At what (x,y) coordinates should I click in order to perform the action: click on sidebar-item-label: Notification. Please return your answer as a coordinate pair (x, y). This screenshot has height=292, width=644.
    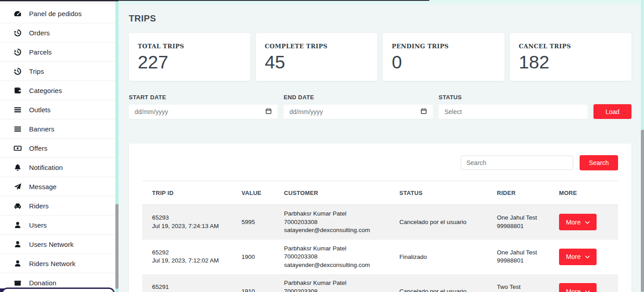
    Looking at the image, I should click on (46, 167).